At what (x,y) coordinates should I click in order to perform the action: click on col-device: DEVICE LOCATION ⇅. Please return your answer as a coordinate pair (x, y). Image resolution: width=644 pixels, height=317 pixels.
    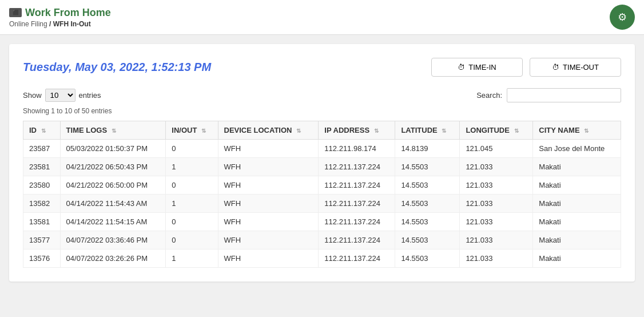
    Looking at the image, I should click on (268, 130).